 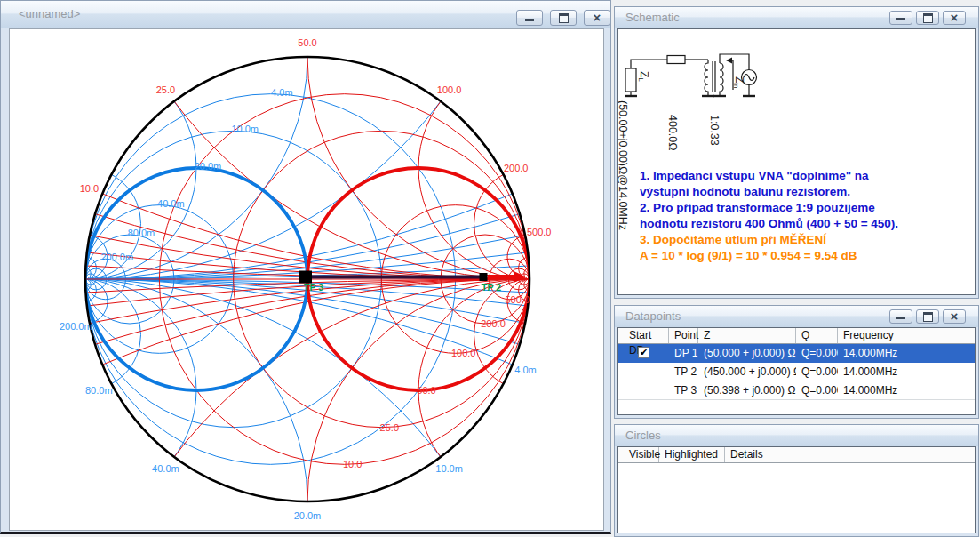 I want to click on chart-window-title: <unnamed>, so click(x=41, y=14).